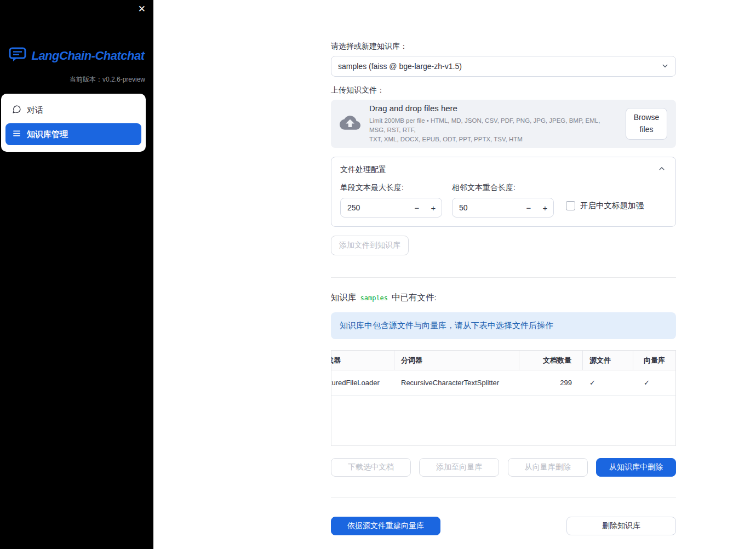 This screenshot has width=756, height=549. I want to click on sidebar-item-knowledge-base: 知识库管理, so click(73, 134).